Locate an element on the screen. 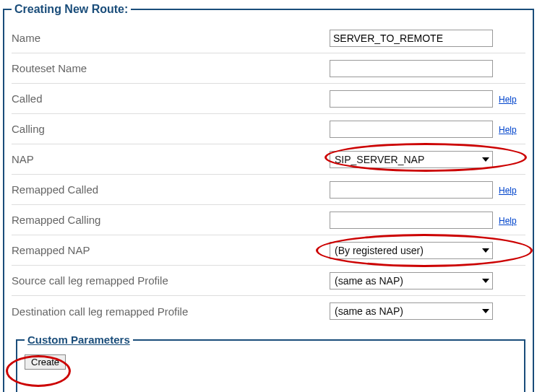 The image size is (537, 392). called-input is located at coordinates (411, 99).